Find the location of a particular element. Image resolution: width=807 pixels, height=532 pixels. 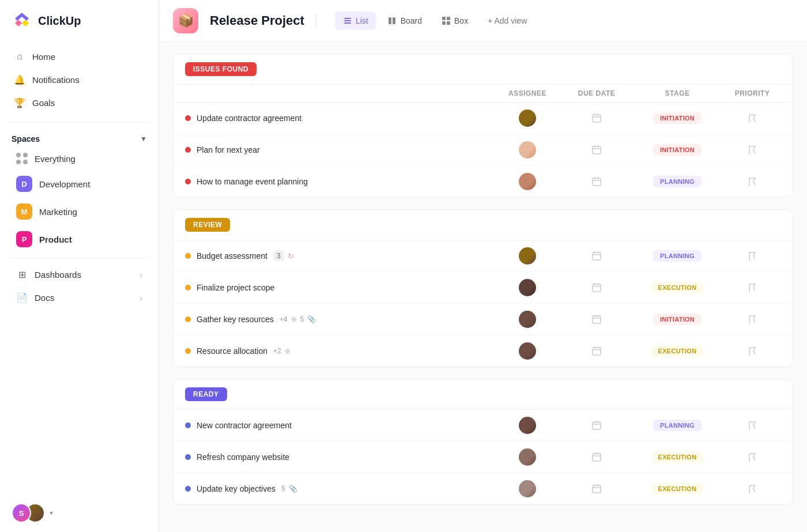

table-row: Resource allocation +2 ⊕ EXECUTION is located at coordinates (483, 351).